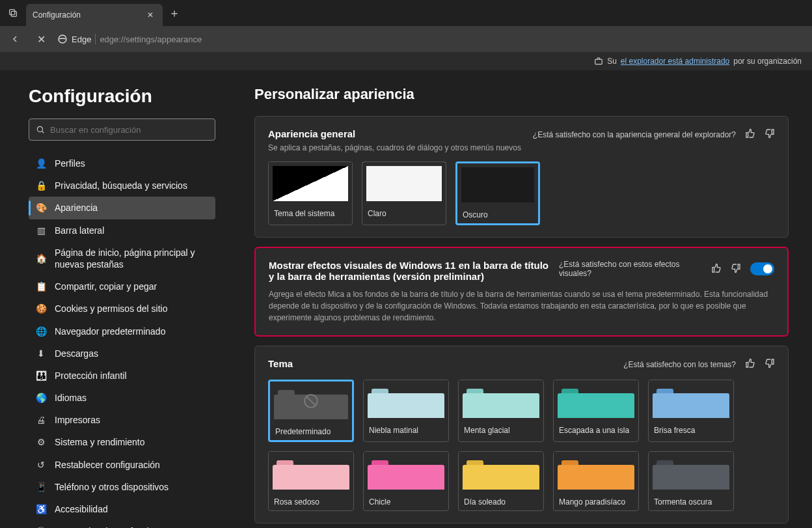 The image size is (812, 528). Describe the element at coordinates (81, 509) in the screenshot. I see `nav-label: Accesibilidad` at that location.